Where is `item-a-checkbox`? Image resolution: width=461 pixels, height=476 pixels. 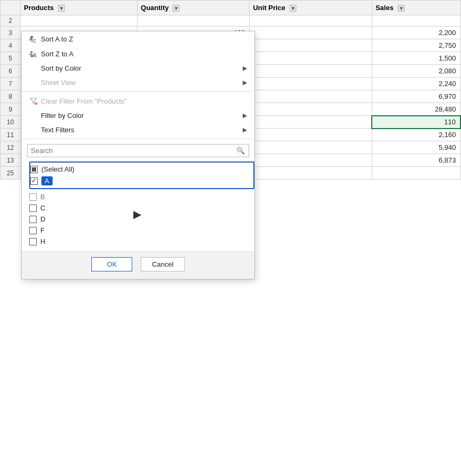 item-a-checkbox is located at coordinates (34, 181).